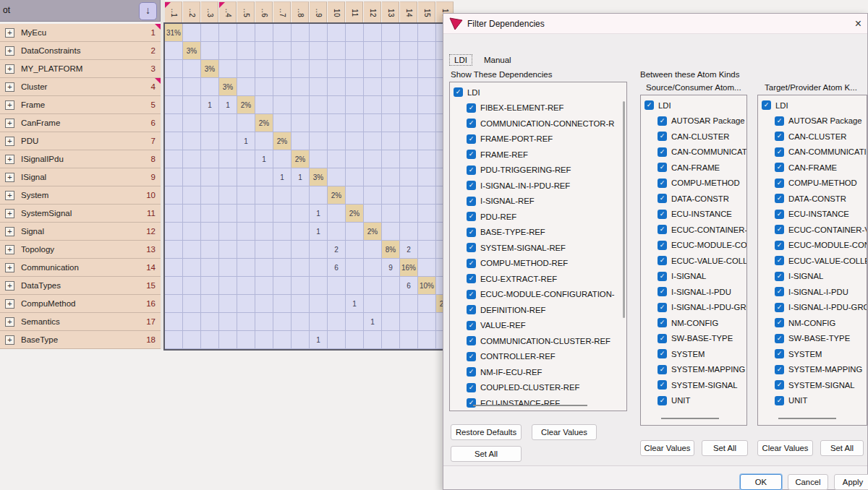  Describe the element at coordinates (812, 121) in the screenshot. I see `list-item: ✓AUTOSAR Package` at that location.